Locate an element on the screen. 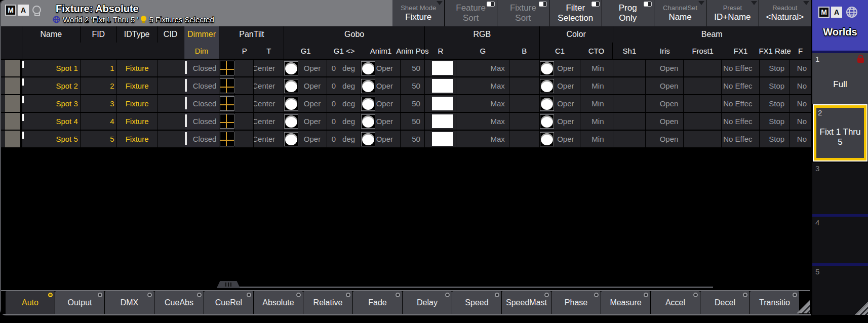 The image size is (868, 323). sub-header-b: B is located at coordinates (525, 51).